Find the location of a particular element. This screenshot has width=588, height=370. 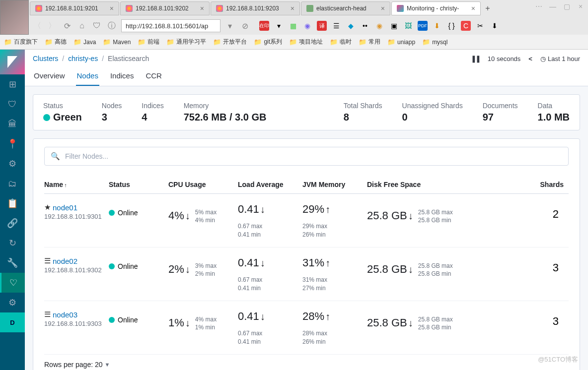

nav-management-icon: ⚙ is located at coordinates (12, 303).